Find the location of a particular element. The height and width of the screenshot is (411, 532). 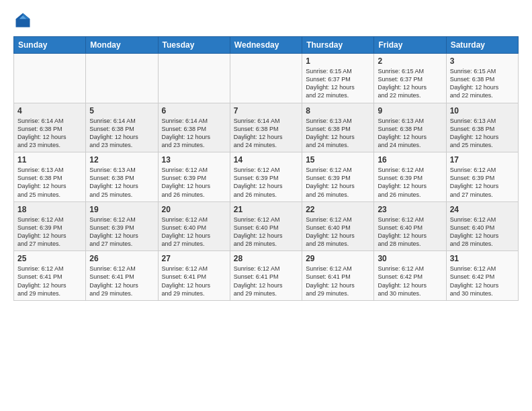

calendar-cell: 14Sunrise: 6:12 AM Sunset: 6:39 PM Dayli… is located at coordinates (266, 177).